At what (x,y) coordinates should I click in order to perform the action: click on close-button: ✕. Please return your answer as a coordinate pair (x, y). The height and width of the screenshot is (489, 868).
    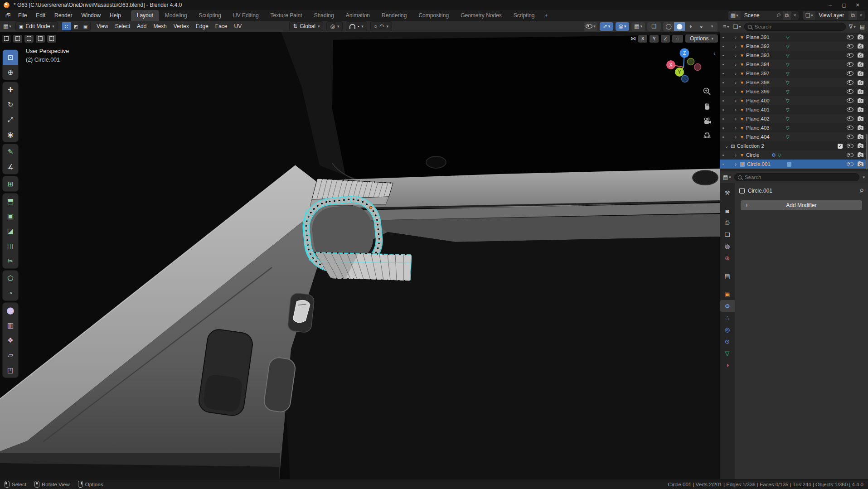
    Looking at the image, I should click on (858, 5).